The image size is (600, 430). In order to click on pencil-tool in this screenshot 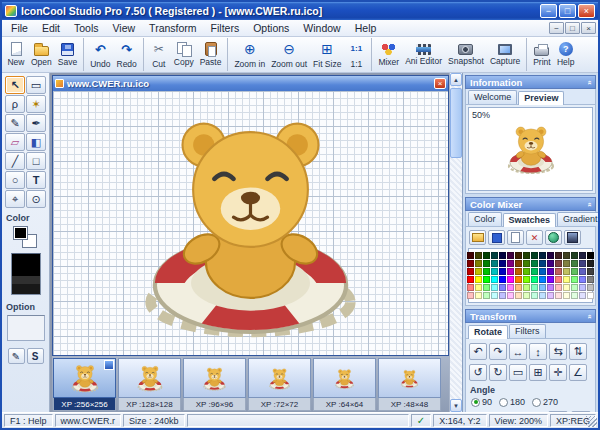, I will do `click(15, 123)`.